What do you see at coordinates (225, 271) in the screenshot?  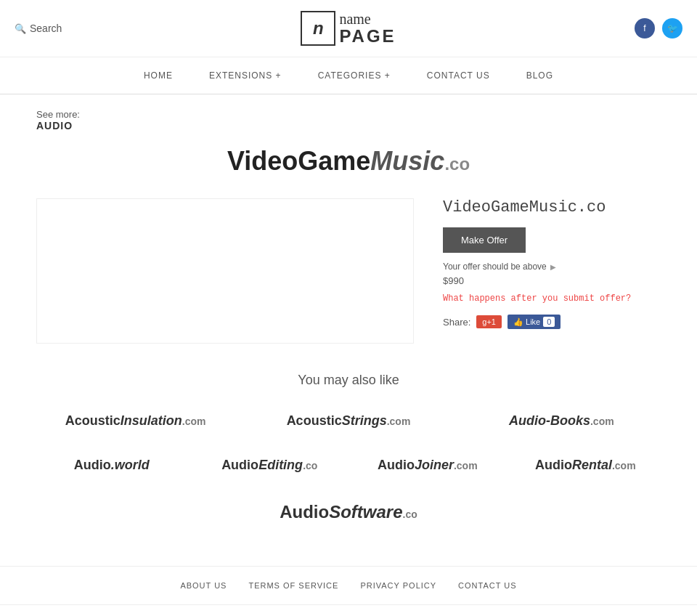 I see `domain-image-panel` at bounding box center [225, 271].